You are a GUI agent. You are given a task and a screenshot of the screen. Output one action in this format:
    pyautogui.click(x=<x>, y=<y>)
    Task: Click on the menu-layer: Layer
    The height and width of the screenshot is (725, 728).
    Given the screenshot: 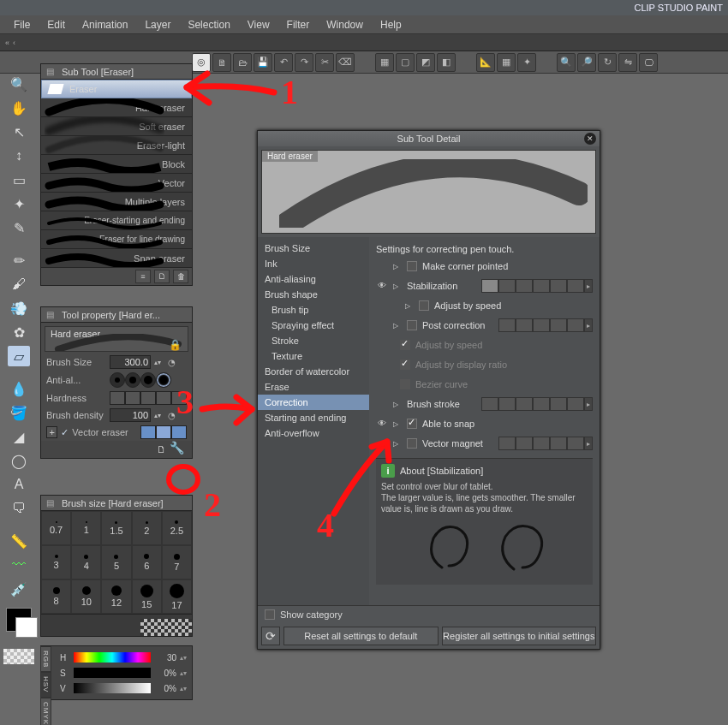 What is the action you would take?
    pyautogui.click(x=158, y=25)
    